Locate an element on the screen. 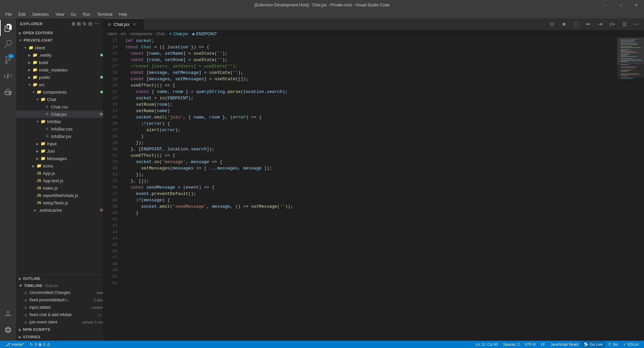 The image size is (644, 348). npm-scripts-header: ▶ NPM Scripts is located at coordinates (60, 330).